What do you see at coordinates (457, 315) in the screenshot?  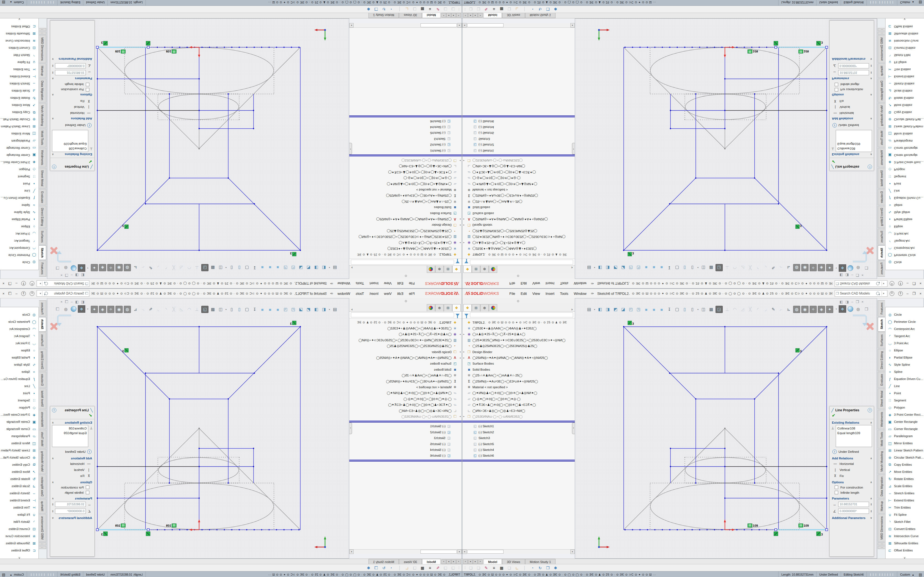 I see `filter-icon` at bounding box center [457, 315].